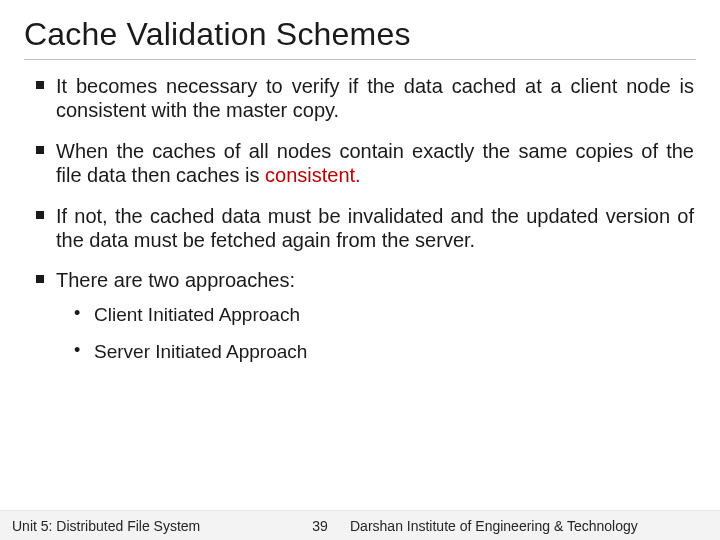 Image resolution: width=720 pixels, height=540 pixels. Describe the element at coordinates (382, 315) in the screenshot. I see `sub-bullet-item: Client Initiated Approach` at that location.